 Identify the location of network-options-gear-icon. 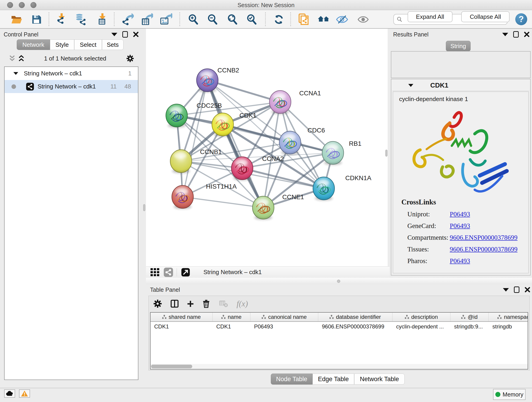
(130, 58).